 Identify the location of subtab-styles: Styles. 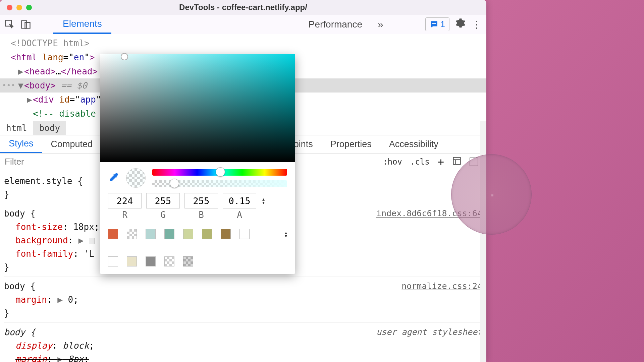
(21, 144).